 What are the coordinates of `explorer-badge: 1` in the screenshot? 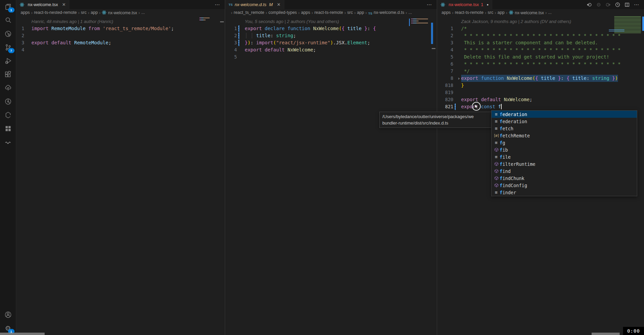 It's located at (11, 10).